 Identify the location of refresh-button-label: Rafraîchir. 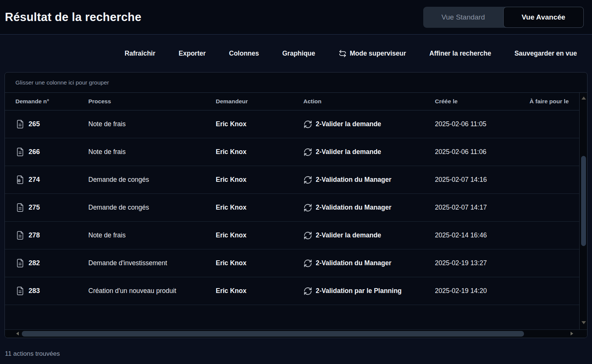
(140, 53).